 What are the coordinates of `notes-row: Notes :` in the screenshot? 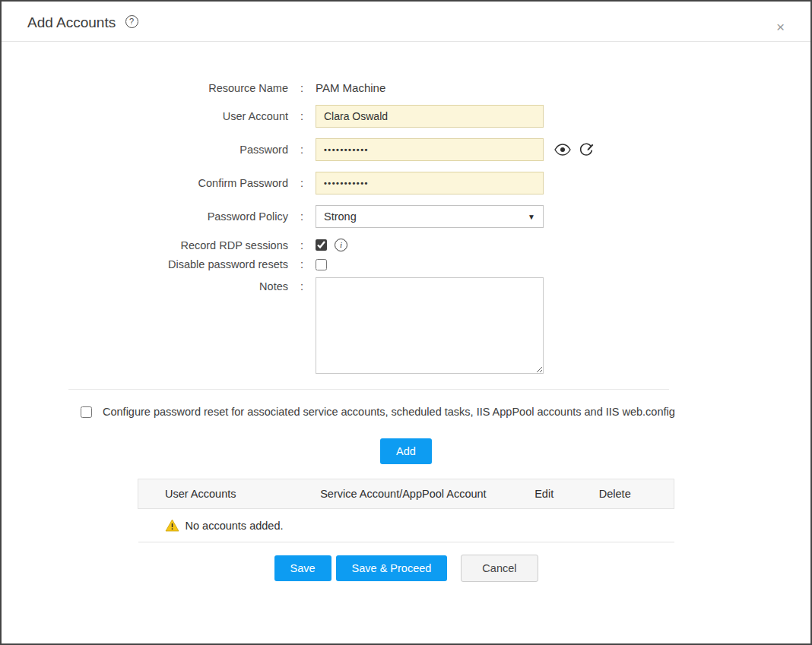 It's located at (406, 325).